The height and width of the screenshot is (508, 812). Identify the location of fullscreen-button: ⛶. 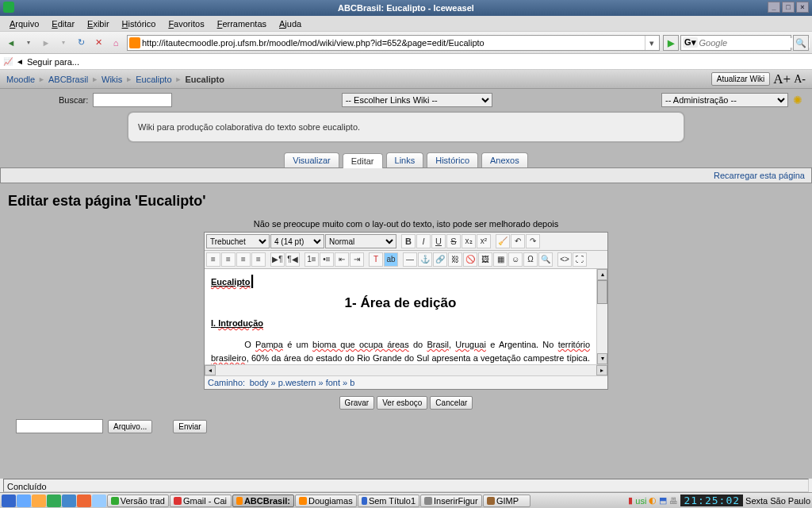
(580, 260).